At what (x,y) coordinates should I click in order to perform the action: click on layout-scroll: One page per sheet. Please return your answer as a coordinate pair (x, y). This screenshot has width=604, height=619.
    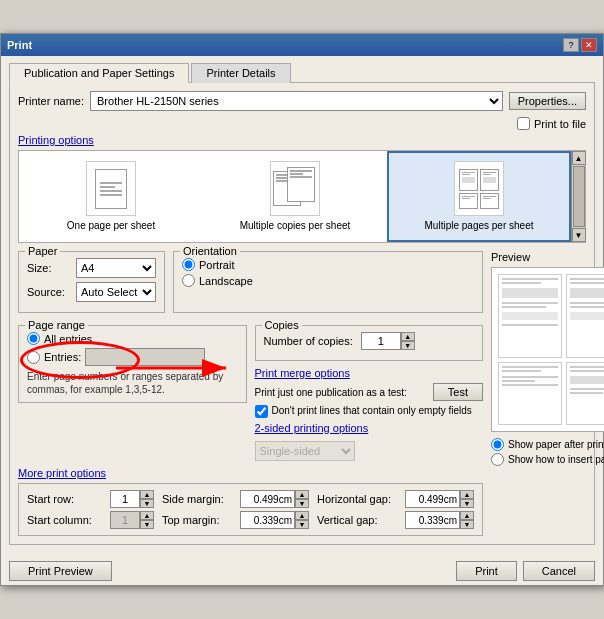
    Looking at the image, I should click on (295, 196).